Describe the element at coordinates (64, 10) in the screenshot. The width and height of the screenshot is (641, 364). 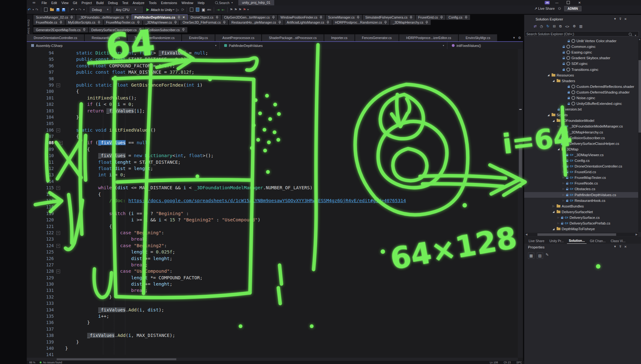
I see `save-all-icon` at that location.